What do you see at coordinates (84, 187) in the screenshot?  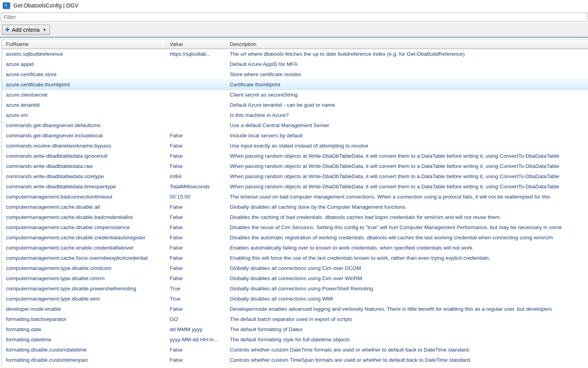 I see `cell-fullname: commands.write-dbadbtabledata.timespanty…` at bounding box center [84, 187].